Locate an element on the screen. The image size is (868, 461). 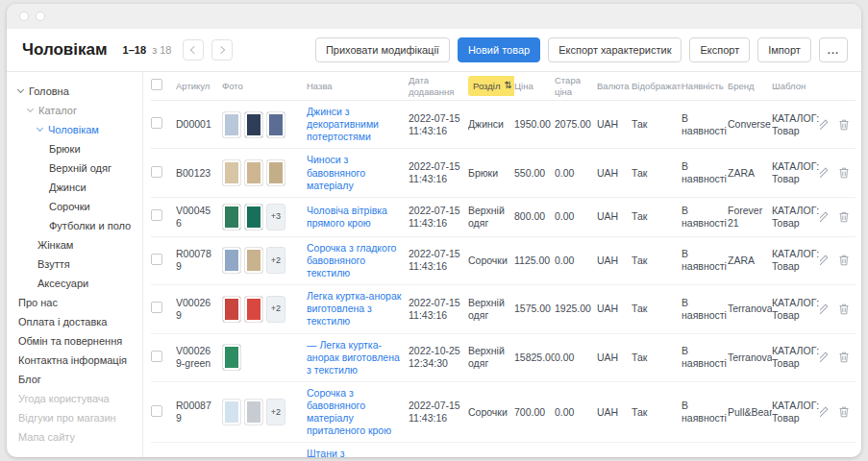
export-characteristics-button: Експорт характеристик is located at coordinates (615, 50).